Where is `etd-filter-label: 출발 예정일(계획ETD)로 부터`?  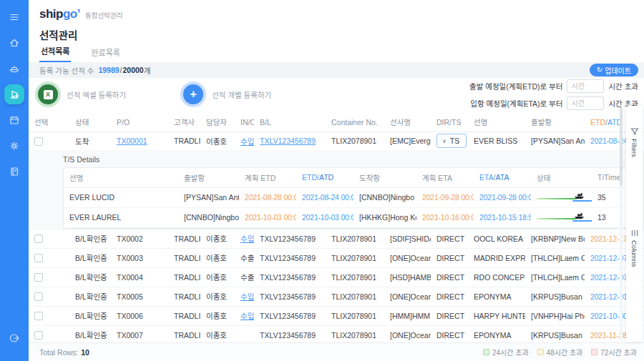
etd-filter-label: 출발 예정일(계획ETD)로 부터 is located at coordinates (516, 86).